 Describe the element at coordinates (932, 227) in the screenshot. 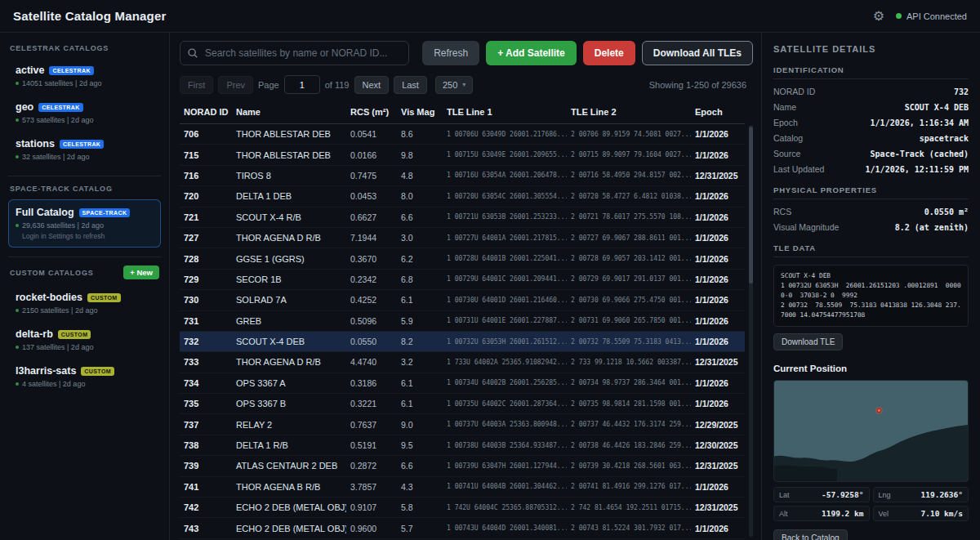

I see `field-value: 8.2 (at zenith)` at that location.